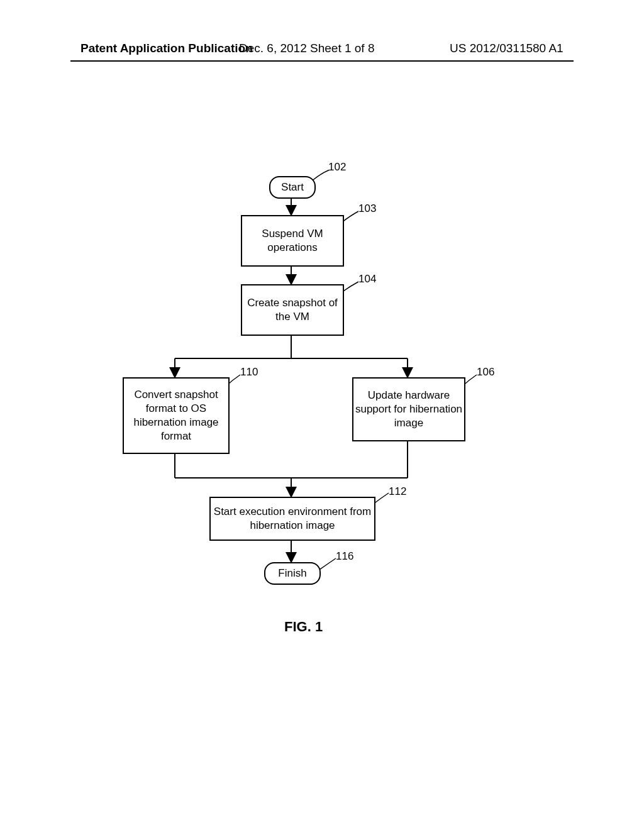  Describe the element at coordinates (292, 573) in the screenshot. I see `finish-label: Finish` at that location.